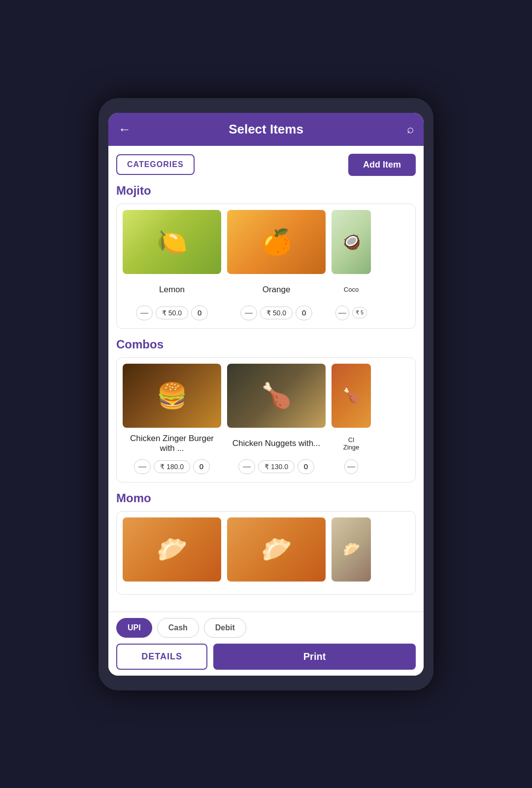 This screenshot has width=532, height=788. I want to click on item-coco: 🥥 Coco — ₹ 5, so click(351, 265).